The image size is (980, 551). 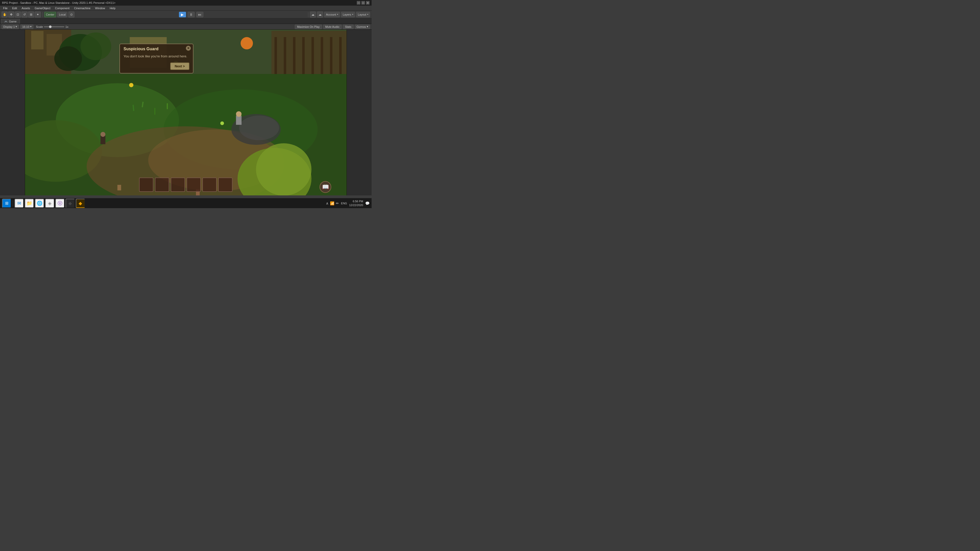 I want to click on local-toggle: Local, so click(x=62, y=14).